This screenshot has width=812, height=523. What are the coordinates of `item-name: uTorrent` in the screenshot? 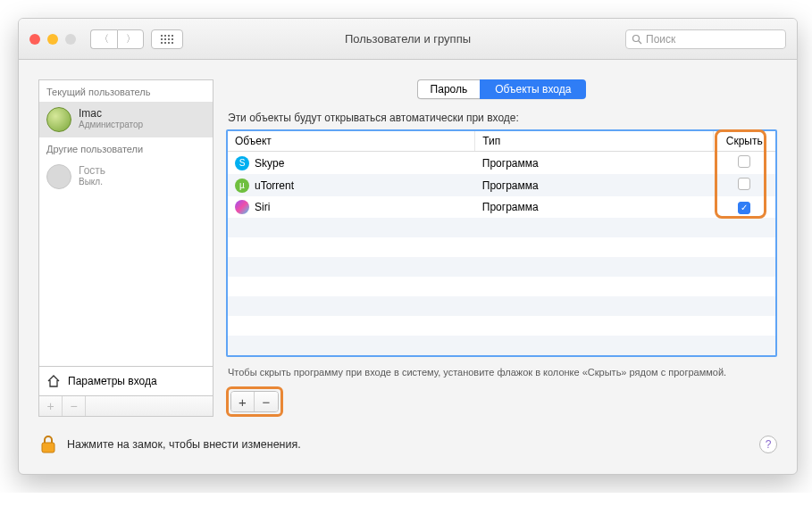 It's located at (274, 186).